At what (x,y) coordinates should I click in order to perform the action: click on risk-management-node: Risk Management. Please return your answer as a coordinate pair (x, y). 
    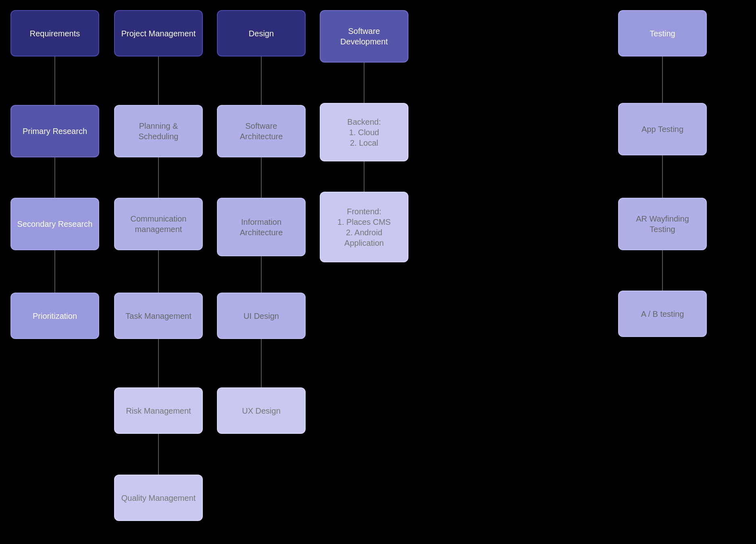
    Looking at the image, I should click on (158, 411).